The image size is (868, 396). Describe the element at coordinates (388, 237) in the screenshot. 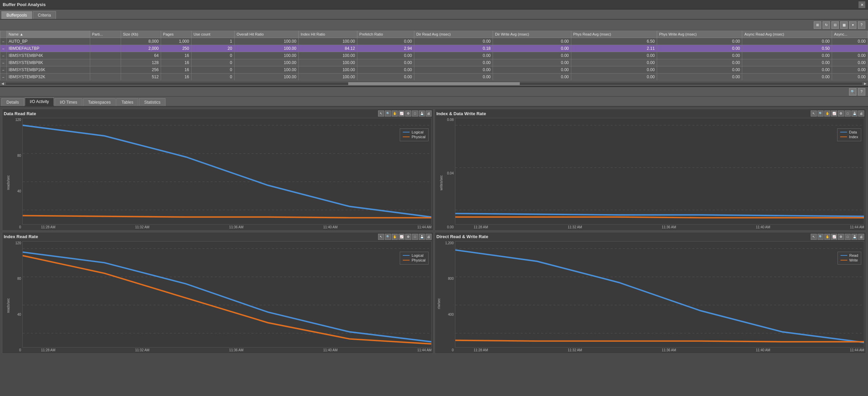

I see `chart3-zoom-btn: 🔍` at that location.